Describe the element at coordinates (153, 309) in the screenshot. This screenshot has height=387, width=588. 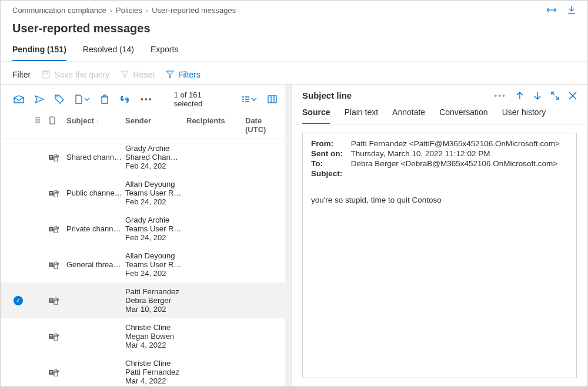
I see `cell-date: Mar 10, 202` at that location.